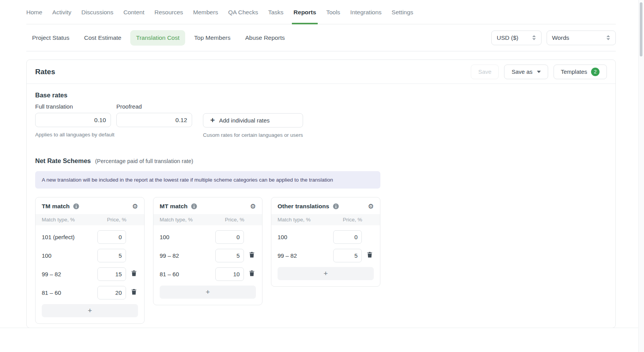 The image size is (644, 352). I want to click on top-nav-item-tasks: Tasks, so click(276, 12).